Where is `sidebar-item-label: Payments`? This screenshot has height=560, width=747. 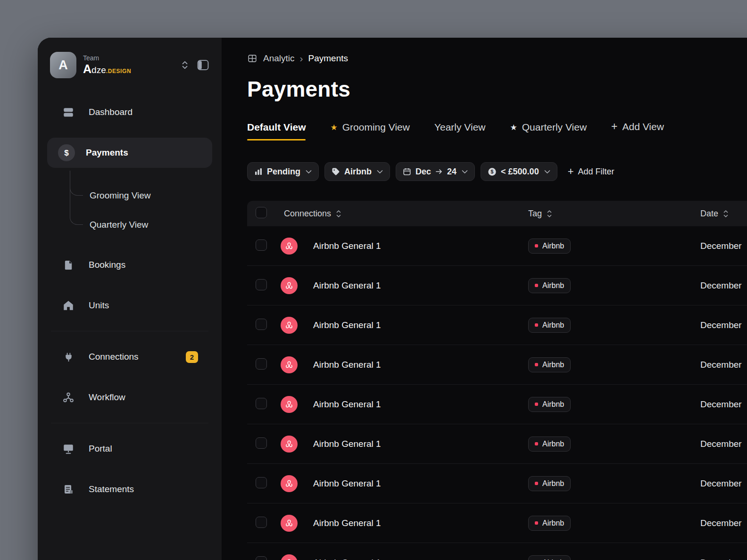
sidebar-item-label: Payments is located at coordinates (107, 153).